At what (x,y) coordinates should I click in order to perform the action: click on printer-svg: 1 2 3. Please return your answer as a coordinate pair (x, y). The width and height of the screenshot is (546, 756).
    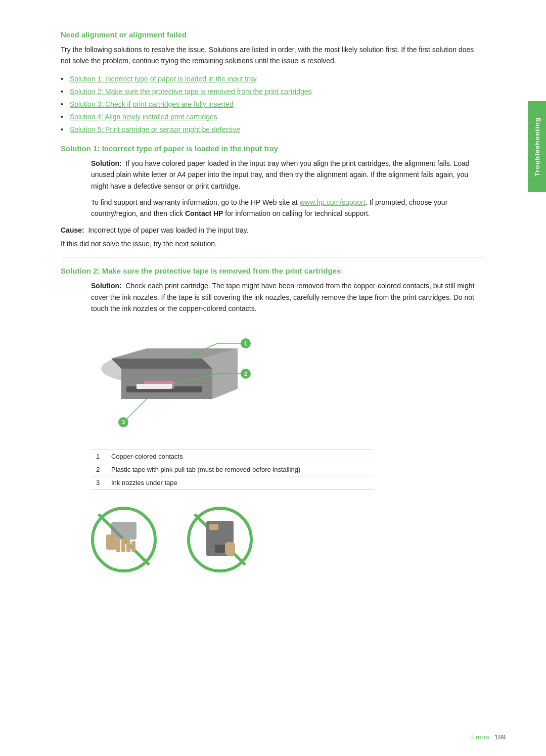
    Looking at the image, I should click on (172, 384).